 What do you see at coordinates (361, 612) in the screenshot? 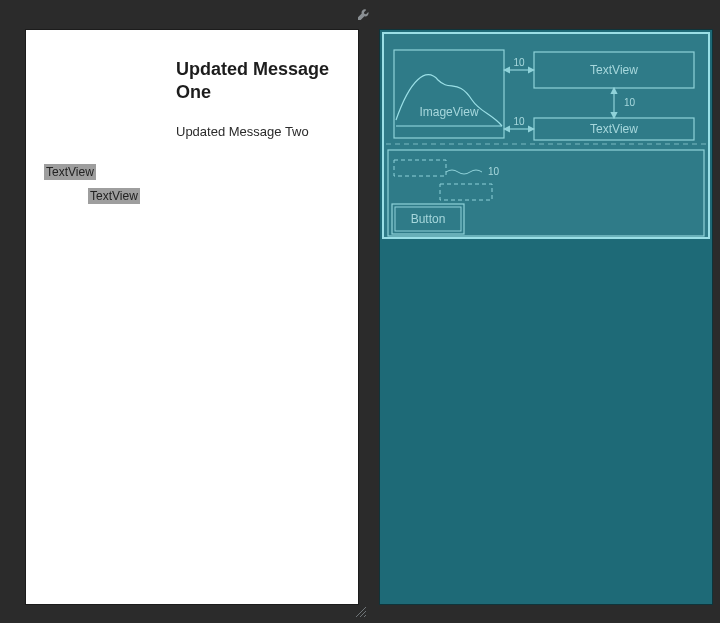
I see `pane-resize-handle-icon` at bounding box center [361, 612].